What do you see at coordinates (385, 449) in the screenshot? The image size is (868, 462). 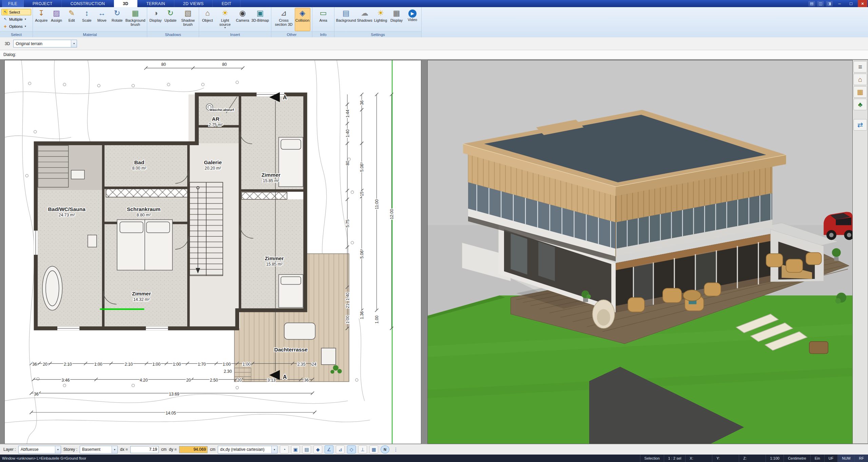 I see `north-button: N` at bounding box center [385, 449].